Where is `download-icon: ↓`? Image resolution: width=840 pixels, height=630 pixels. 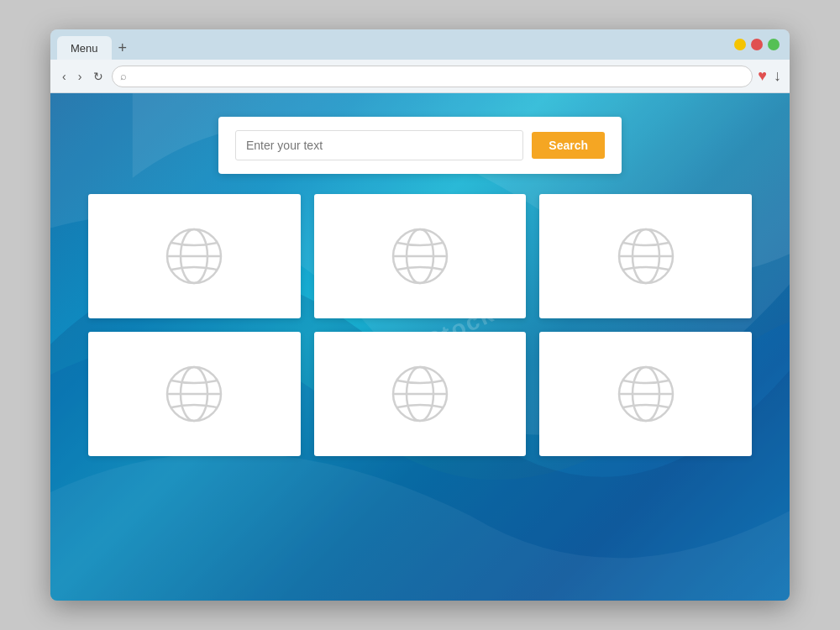 download-icon: ↓ is located at coordinates (778, 76).